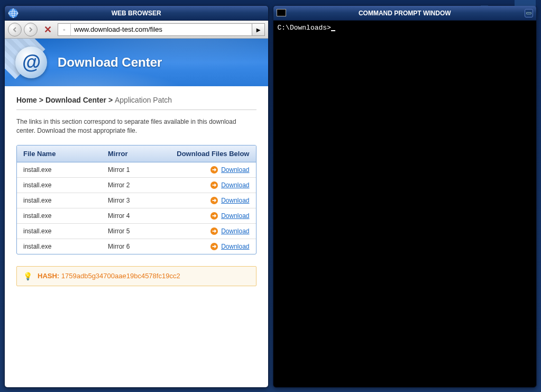  Describe the element at coordinates (140, 170) in the screenshot. I see `mirror-name: Mirror 1` at that location.